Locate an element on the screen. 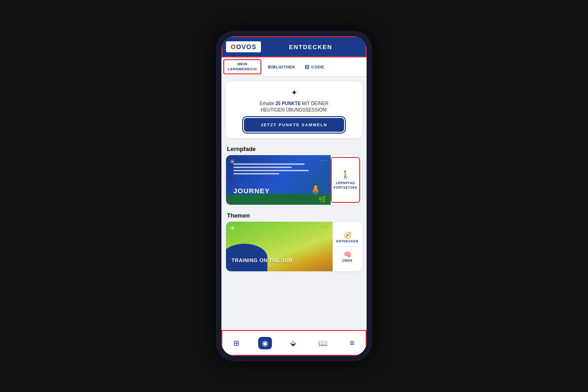 This screenshot has width=588, height=392. brain-icon: 🧠 is located at coordinates (347, 254).